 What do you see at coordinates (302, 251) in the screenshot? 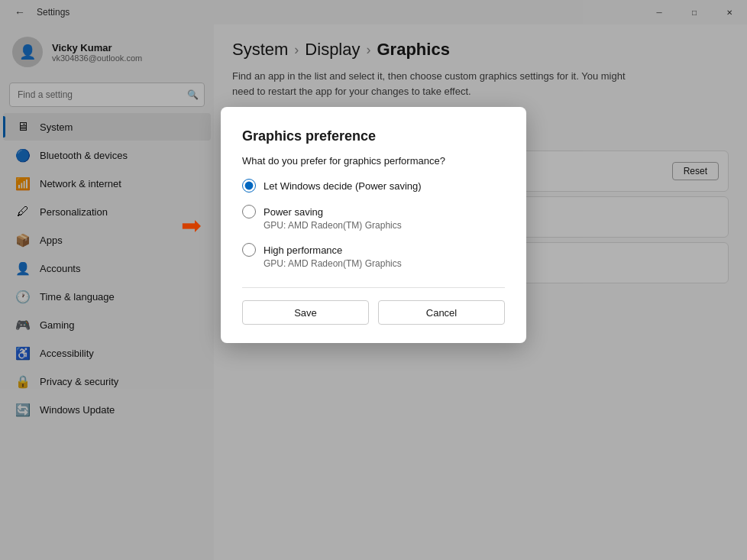
I see `radio-text-high_performance: High performance` at bounding box center [302, 251].